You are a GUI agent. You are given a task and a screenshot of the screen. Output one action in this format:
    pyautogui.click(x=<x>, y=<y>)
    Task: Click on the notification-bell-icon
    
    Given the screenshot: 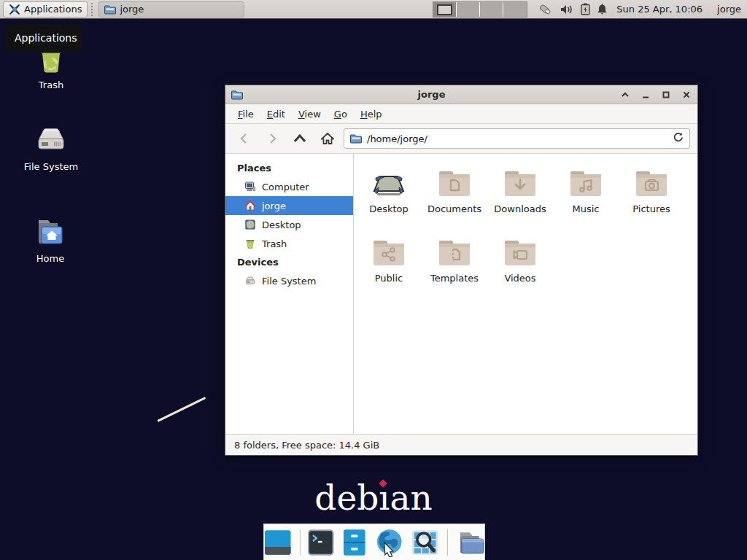 What is the action you would take?
    pyautogui.click(x=603, y=9)
    